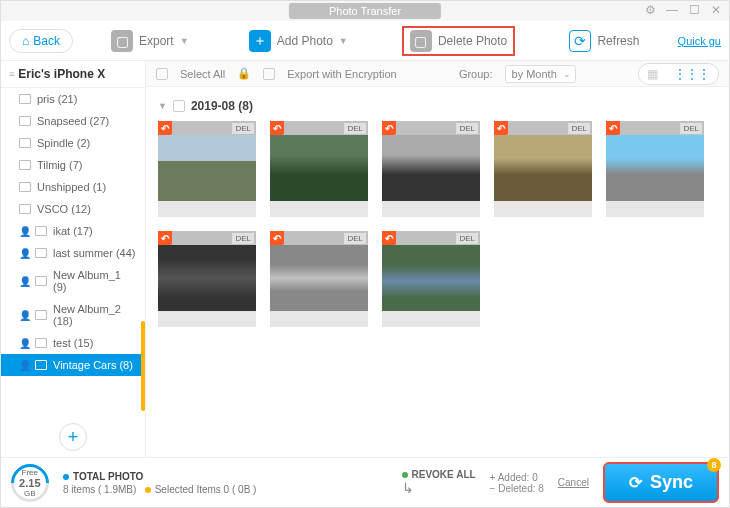 This screenshot has width=730, height=508. What do you see at coordinates (365, 11) in the screenshot?
I see `window-title: Photo Transfer` at bounding box center [365, 11].